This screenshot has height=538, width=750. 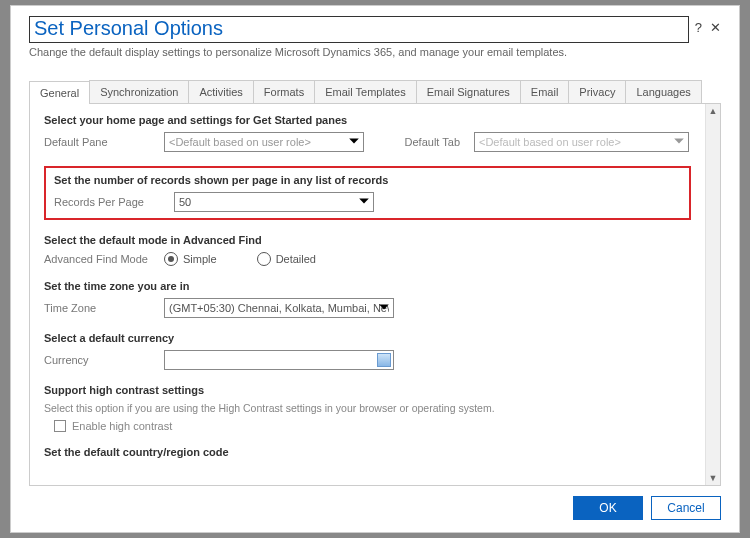 What do you see at coordinates (139, 92) in the screenshot?
I see `tab-synchronization: Synchronization` at bounding box center [139, 92].